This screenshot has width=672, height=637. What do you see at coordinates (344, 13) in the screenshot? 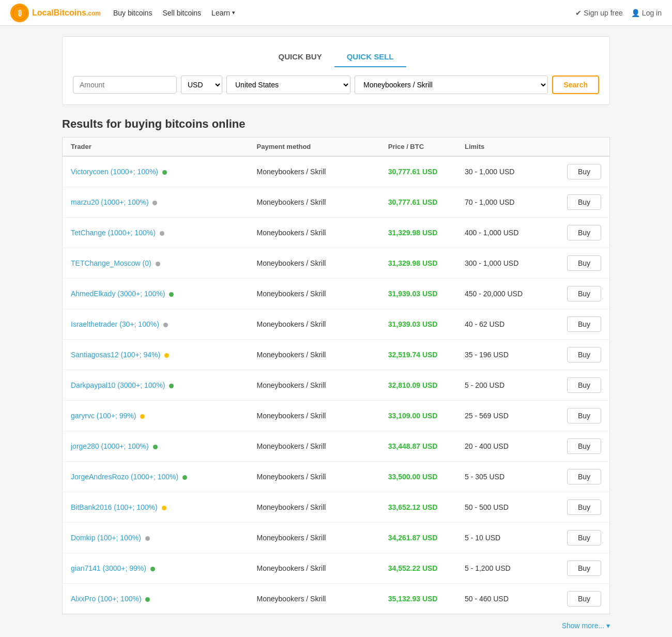
I see `nav: Buy bitcoins Sell bitcoins Learn ▾` at bounding box center [344, 13].